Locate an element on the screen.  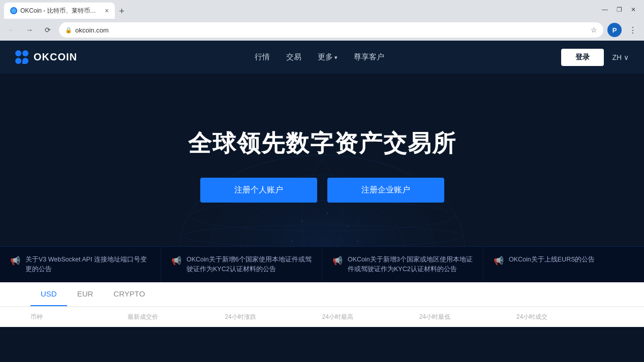
announcement-item-0: 📢 关于V3 WebSocket API 连接地址端口号变更的公告 is located at coordinates (80, 265).